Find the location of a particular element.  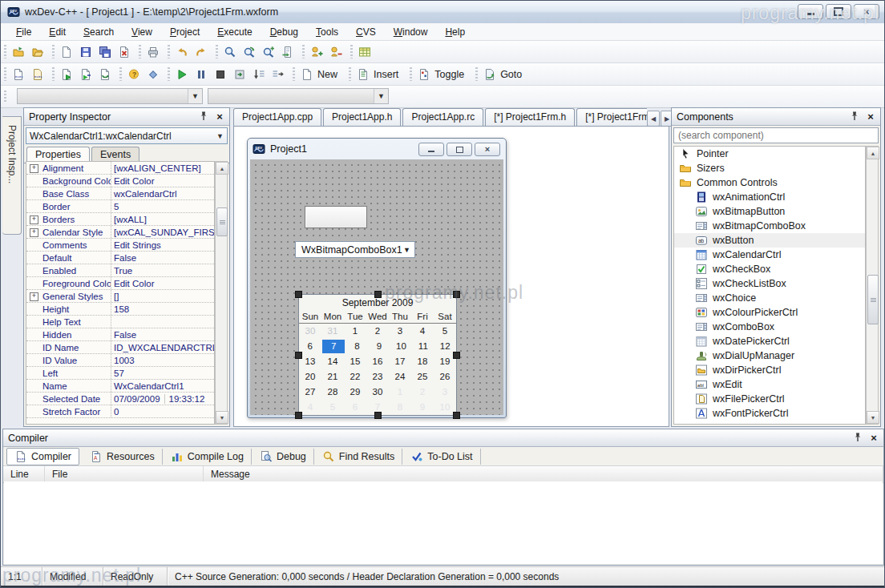

menu-tools: Tools is located at coordinates (327, 32).